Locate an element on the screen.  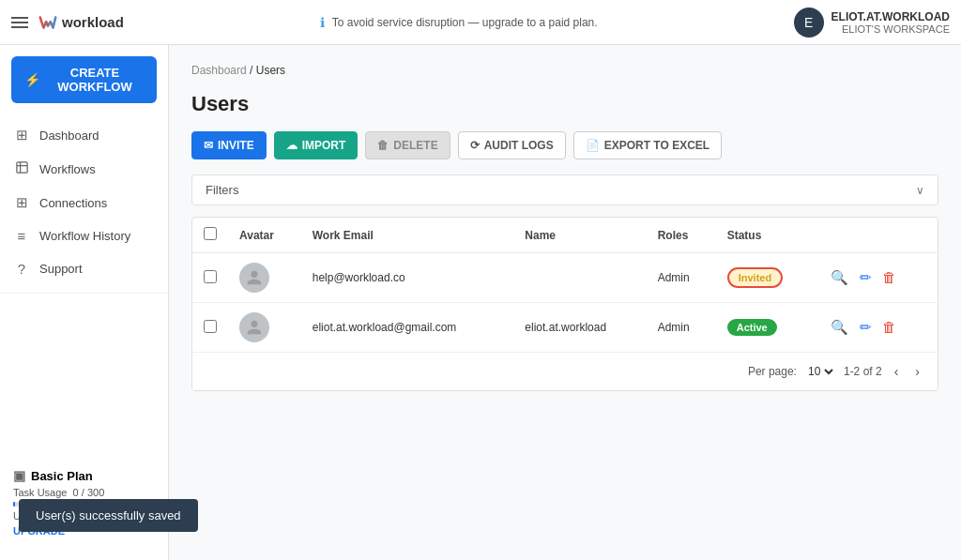
status-badge: Invited is located at coordinates (755, 278).